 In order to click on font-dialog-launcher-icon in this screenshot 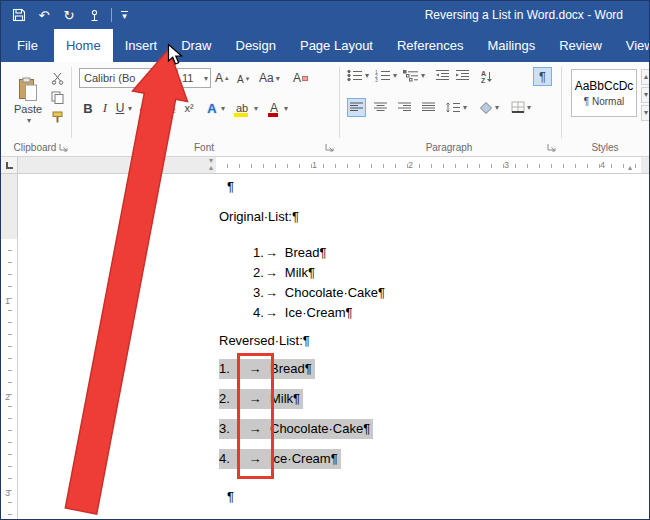, I will do `click(330, 148)`.